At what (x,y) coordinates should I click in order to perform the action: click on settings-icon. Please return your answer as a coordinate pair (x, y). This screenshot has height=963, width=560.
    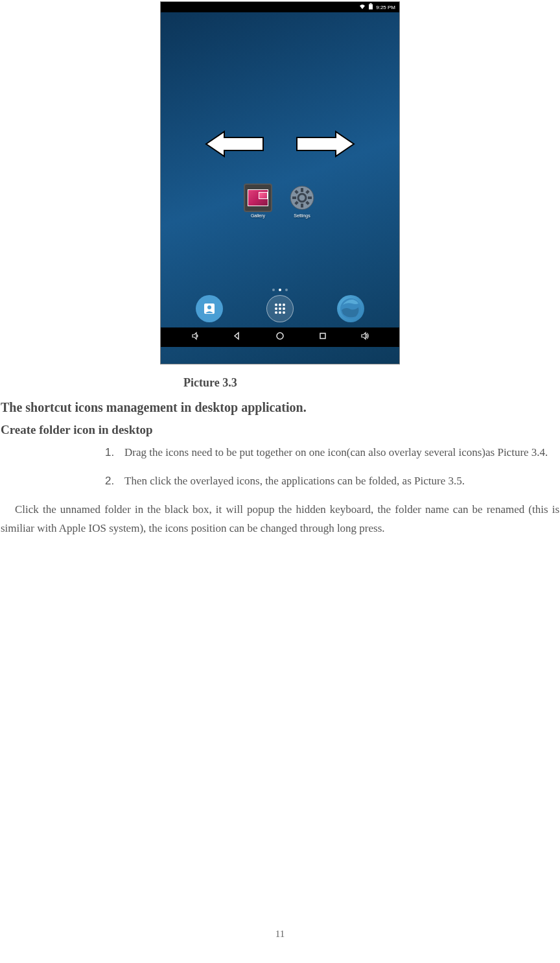
    Looking at the image, I should click on (302, 198).